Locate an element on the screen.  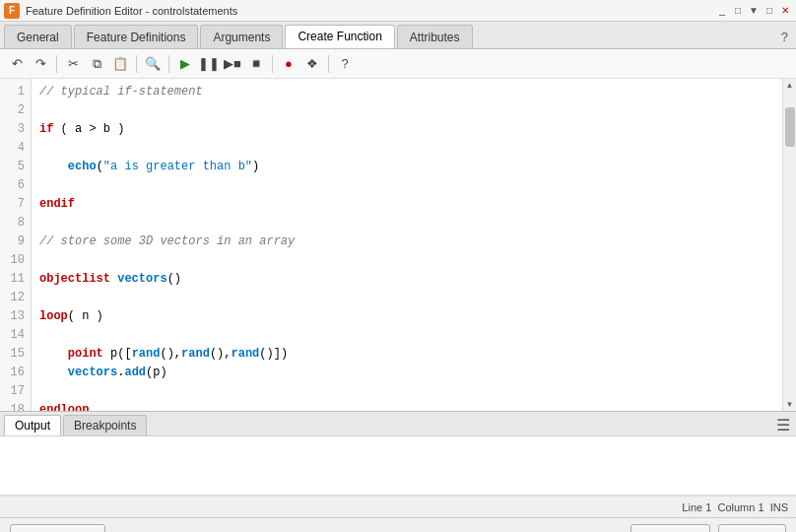
window-controls: ⎯ □ ▼ □ ✕ is located at coordinates (754, 11).